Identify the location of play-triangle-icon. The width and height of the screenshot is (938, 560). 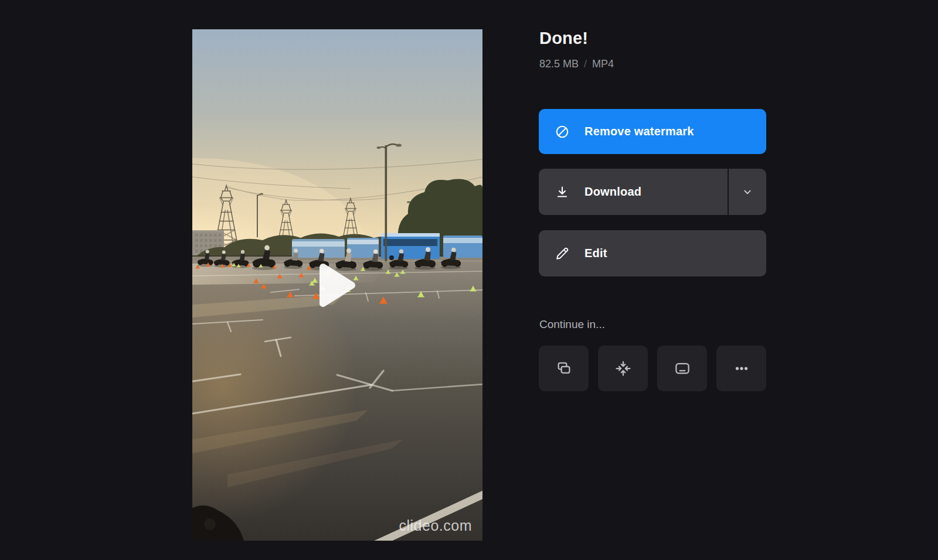
(337, 285).